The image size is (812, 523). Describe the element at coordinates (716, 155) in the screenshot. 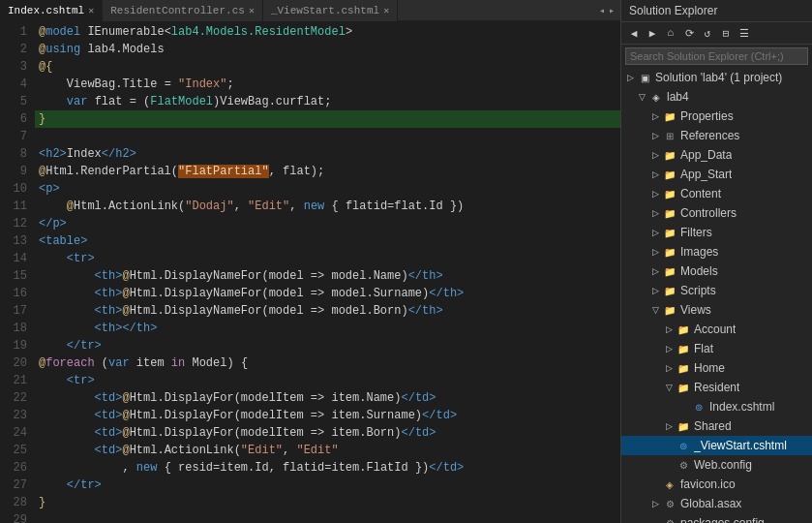

I see `tree-app-data: ▷ 📁 App_Data` at that location.